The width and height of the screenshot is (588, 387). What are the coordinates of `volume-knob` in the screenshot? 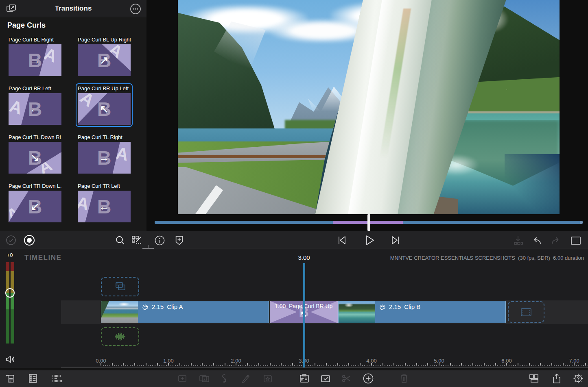 It's located at (10, 293).